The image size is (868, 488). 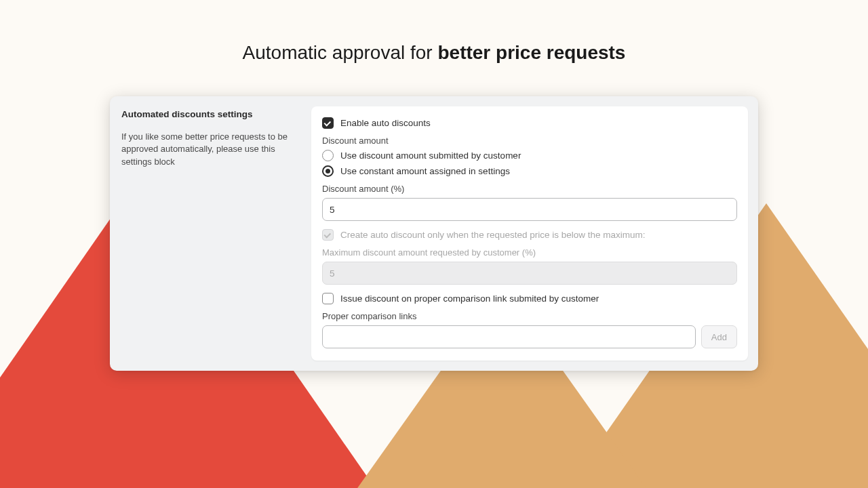 I want to click on radio-constant-row: Use constant amount assigned in settings, so click(x=530, y=171).